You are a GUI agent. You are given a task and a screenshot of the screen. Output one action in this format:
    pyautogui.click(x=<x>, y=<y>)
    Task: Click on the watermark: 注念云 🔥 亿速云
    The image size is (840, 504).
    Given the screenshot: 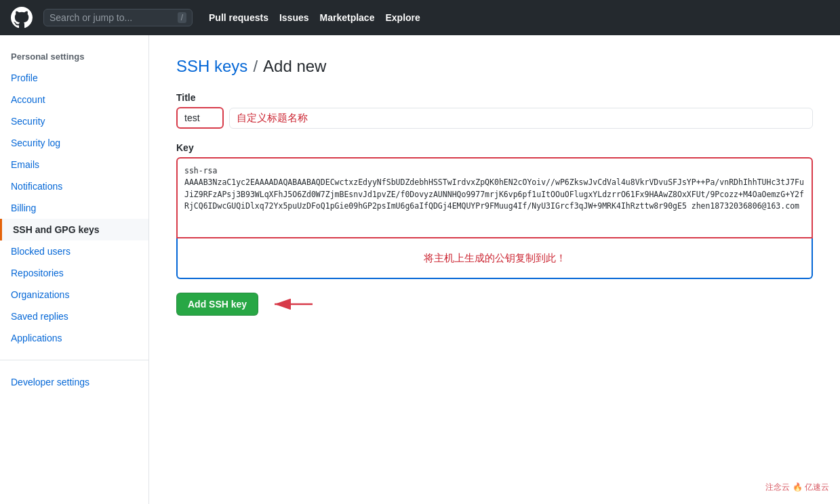 What is the action you would take?
    pyautogui.click(x=797, y=488)
    